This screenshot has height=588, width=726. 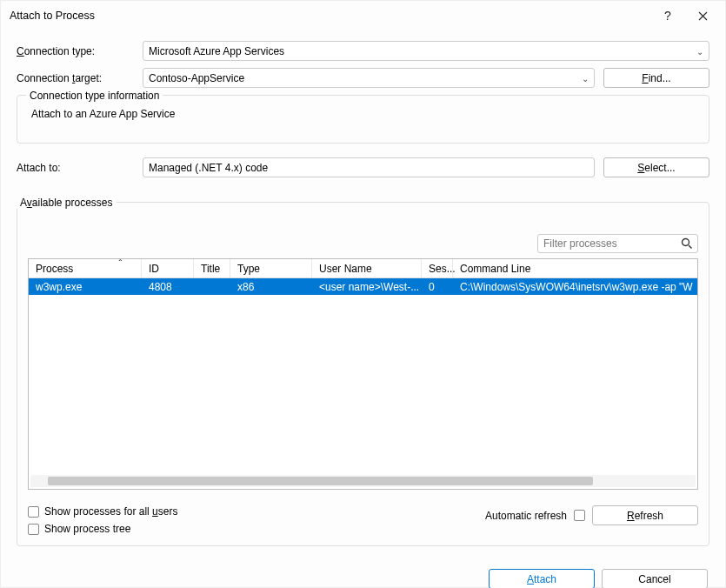 I want to click on show-all-users-label: Show processes for all users, so click(x=111, y=511).